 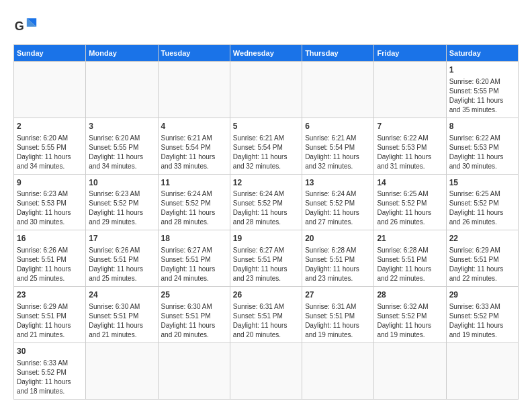 What do you see at coordinates (266, 259) in the screenshot?
I see `calendar-cell: 19Sunrise: 6:27 AM Sunset: 5:51 PM Dayli…` at bounding box center [266, 259].